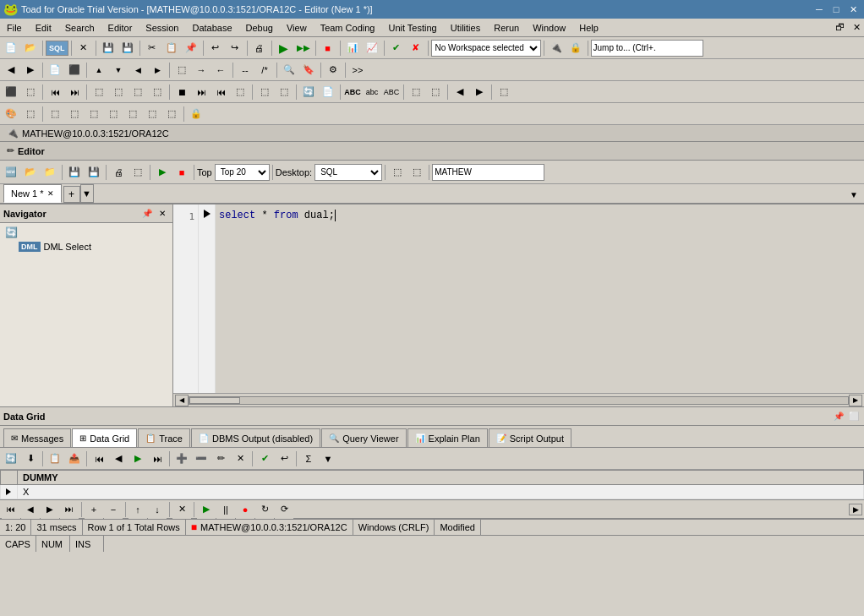  What do you see at coordinates (416, 48) in the screenshot?
I see `rollback-button: ✘` at bounding box center [416, 48].